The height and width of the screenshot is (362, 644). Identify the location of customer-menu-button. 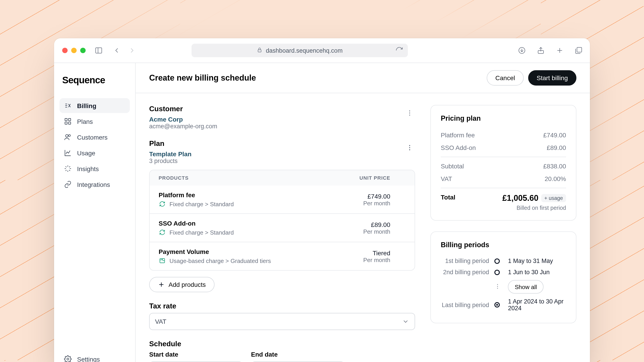
(410, 113).